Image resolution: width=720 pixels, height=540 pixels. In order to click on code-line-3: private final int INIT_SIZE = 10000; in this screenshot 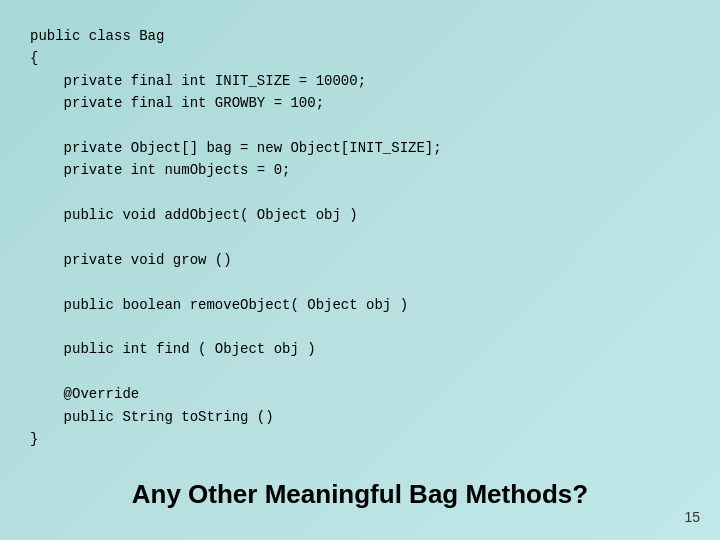, I will do `click(360, 81)`.